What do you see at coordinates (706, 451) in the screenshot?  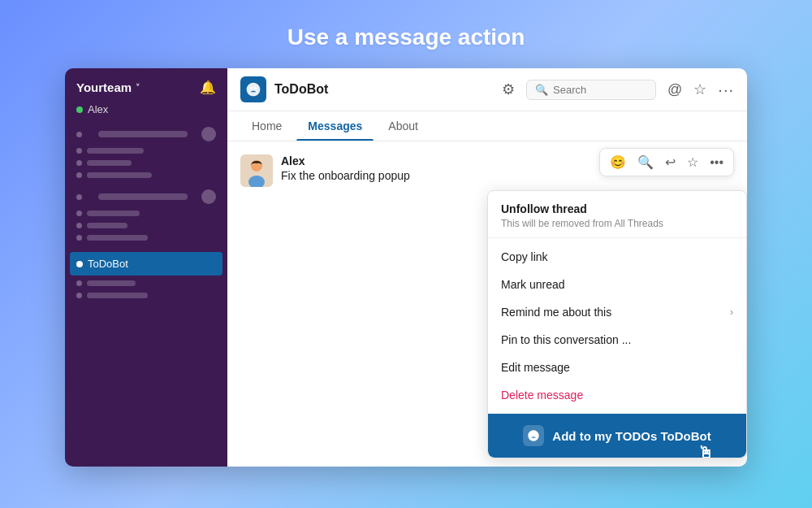 I see `cursor-icon: 🖱` at bounding box center [706, 451].